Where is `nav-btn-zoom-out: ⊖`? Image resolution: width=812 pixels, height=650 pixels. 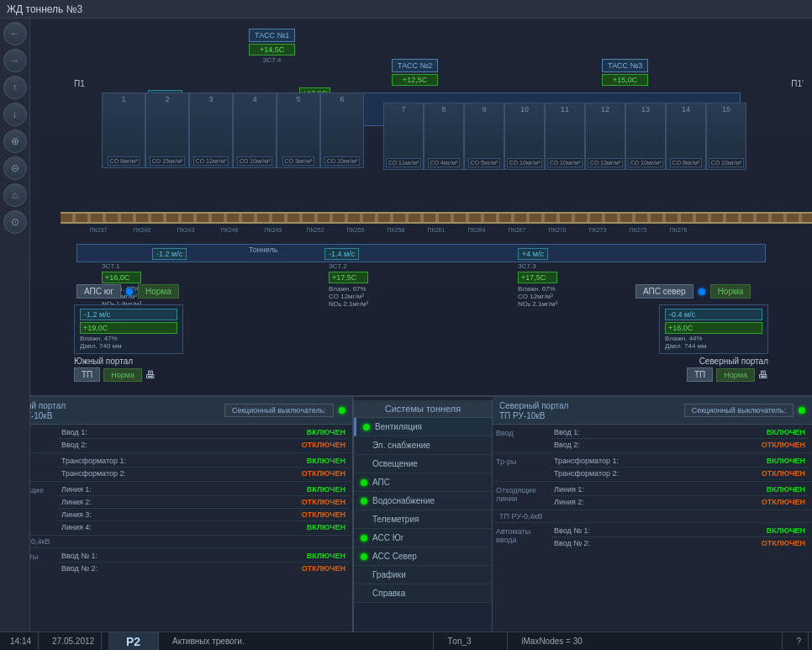 nav-btn-zoom-out: ⊖ is located at coordinates (15, 168).